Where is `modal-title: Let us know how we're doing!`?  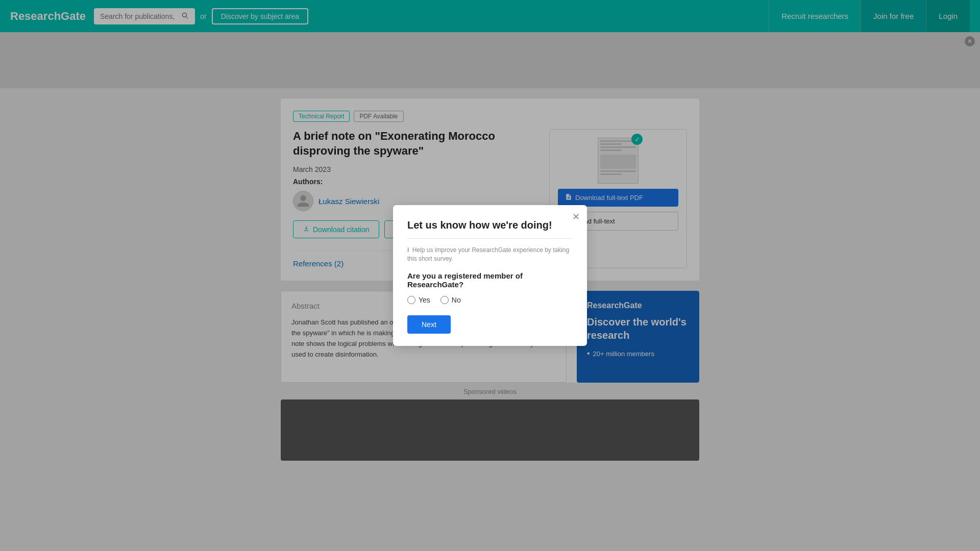 modal-title: Let us know how we're doing! is located at coordinates (490, 226).